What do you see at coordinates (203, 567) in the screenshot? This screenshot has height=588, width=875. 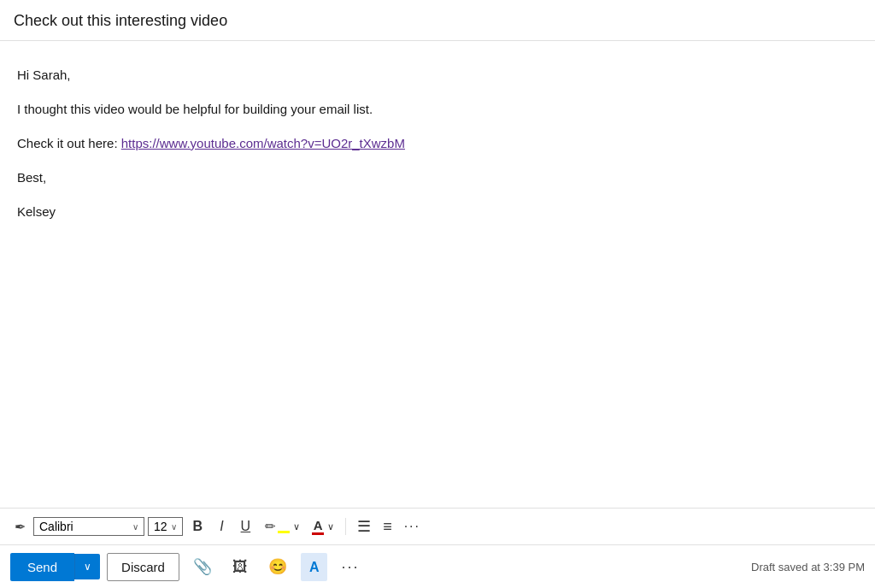 I see `attach-icon: 📎` at bounding box center [203, 567].